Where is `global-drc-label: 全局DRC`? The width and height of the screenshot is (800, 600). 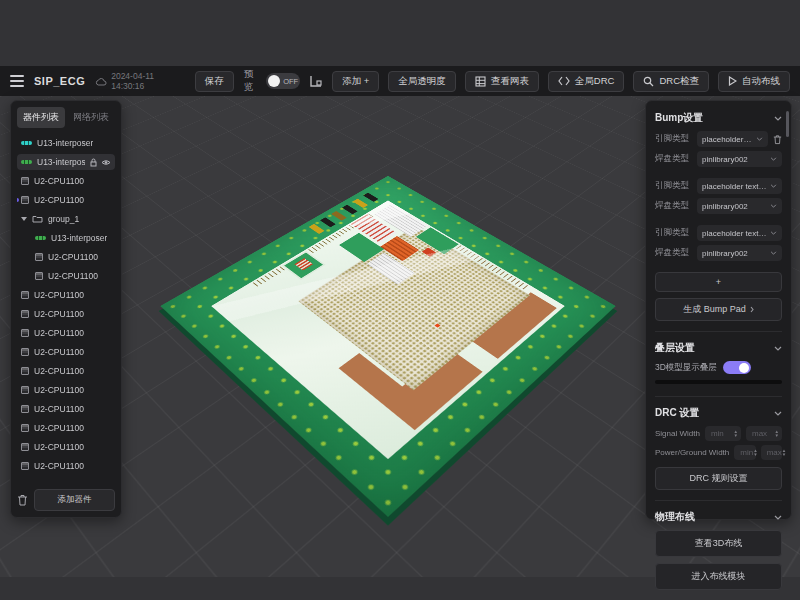
global-drc-label: 全局DRC is located at coordinates (595, 82).